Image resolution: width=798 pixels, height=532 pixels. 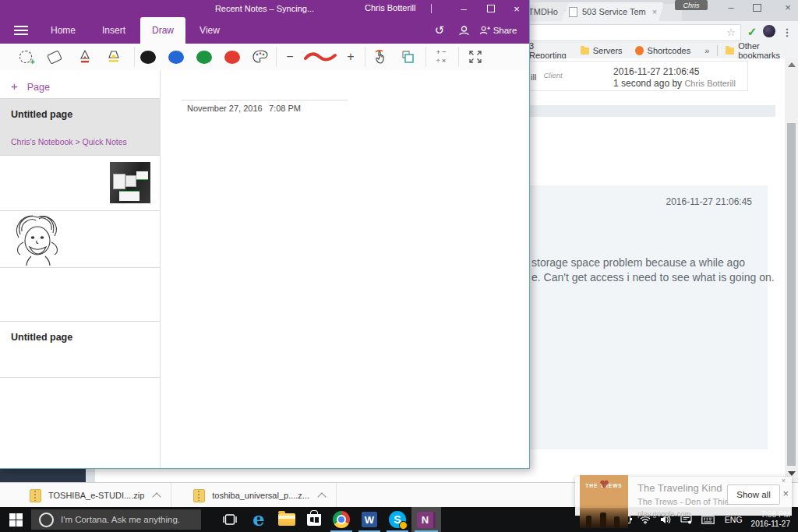 I want to click on highlighter-icon, so click(x=114, y=57).